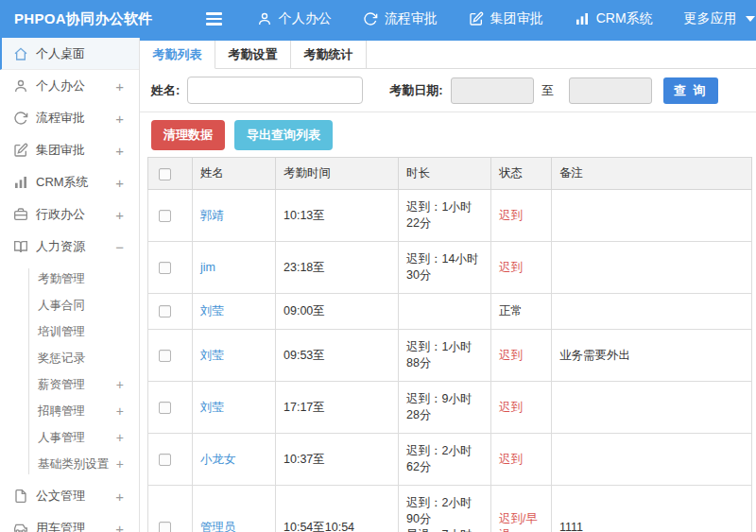  Describe the element at coordinates (234, 174) in the screenshot. I see `header-name: 姓名` at that location.